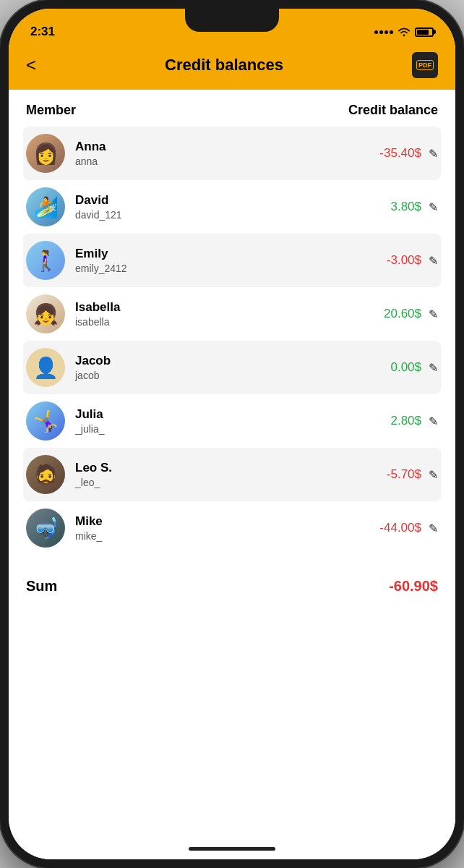 This screenshot has height=868, width=464. I want to click on pdf-button: PDF, so click(425, 65).